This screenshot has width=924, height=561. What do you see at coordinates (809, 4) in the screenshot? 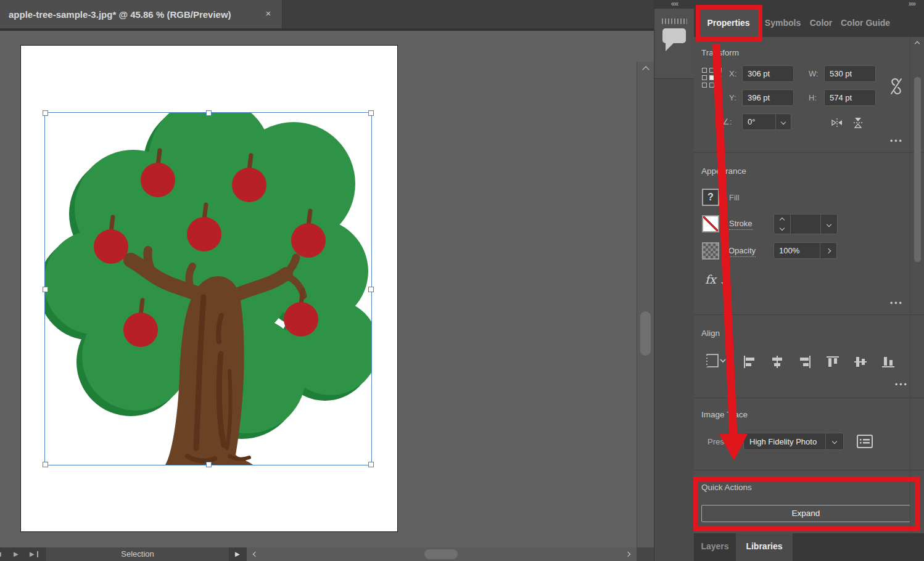
I see `panel-header: »»` at bounding box center [809, 4].